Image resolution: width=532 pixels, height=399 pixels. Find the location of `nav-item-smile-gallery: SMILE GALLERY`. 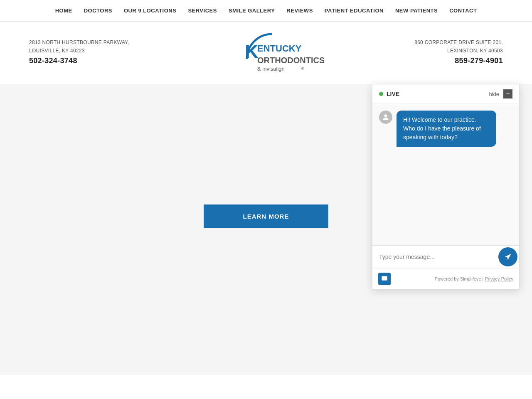

nav-item-smile-gallery: SMILE GALLERY is located at coordinates (252, 11).